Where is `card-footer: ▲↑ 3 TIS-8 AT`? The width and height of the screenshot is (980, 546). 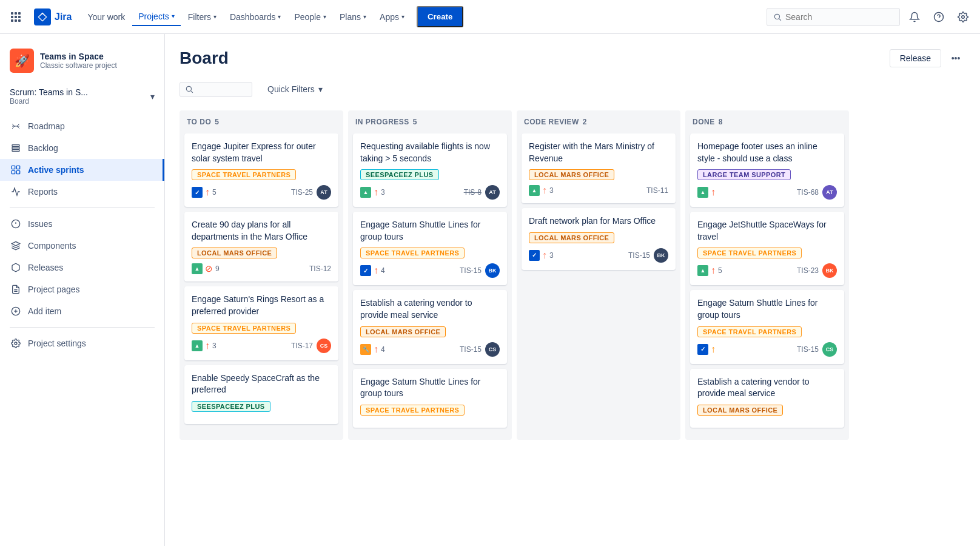 card-footer: ▲↑ 3 TIS-8 AT is located at coordinates (430, 192).